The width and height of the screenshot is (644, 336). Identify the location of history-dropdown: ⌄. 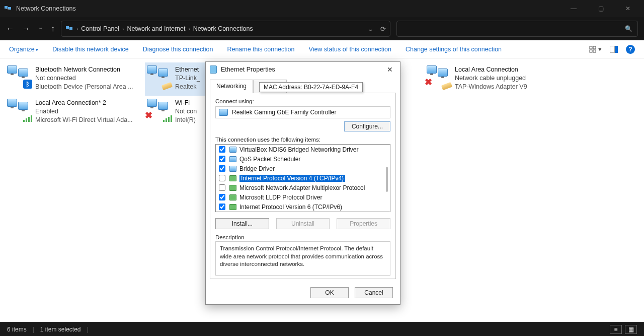
(40, 29).